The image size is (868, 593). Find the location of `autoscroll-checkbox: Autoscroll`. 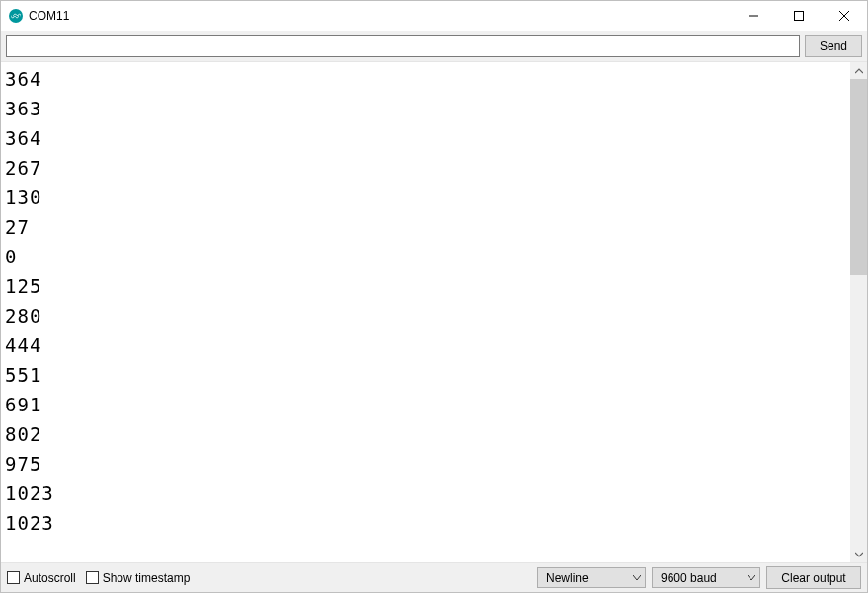

autoscroll-checkbox: Autoscroll is located at coordinates (41, 578).